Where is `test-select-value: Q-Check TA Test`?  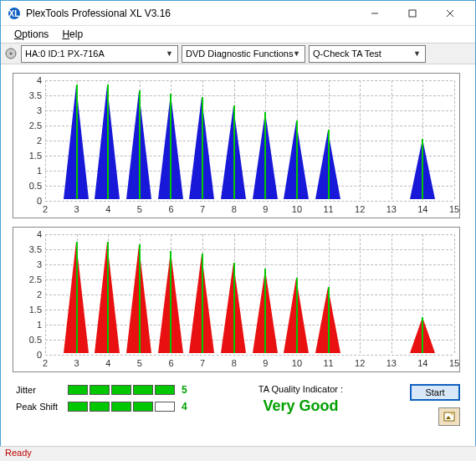 test-select-value: Q-Check TA Test is located at coordinates (347, 54).